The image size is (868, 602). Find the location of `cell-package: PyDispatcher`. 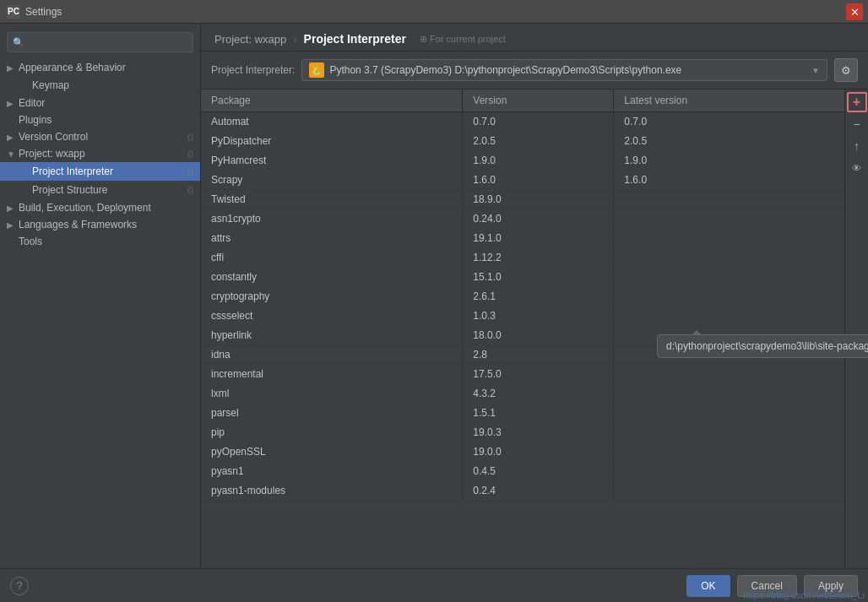

cell-package: PyDispatcher is located at coordinates (332, 142).